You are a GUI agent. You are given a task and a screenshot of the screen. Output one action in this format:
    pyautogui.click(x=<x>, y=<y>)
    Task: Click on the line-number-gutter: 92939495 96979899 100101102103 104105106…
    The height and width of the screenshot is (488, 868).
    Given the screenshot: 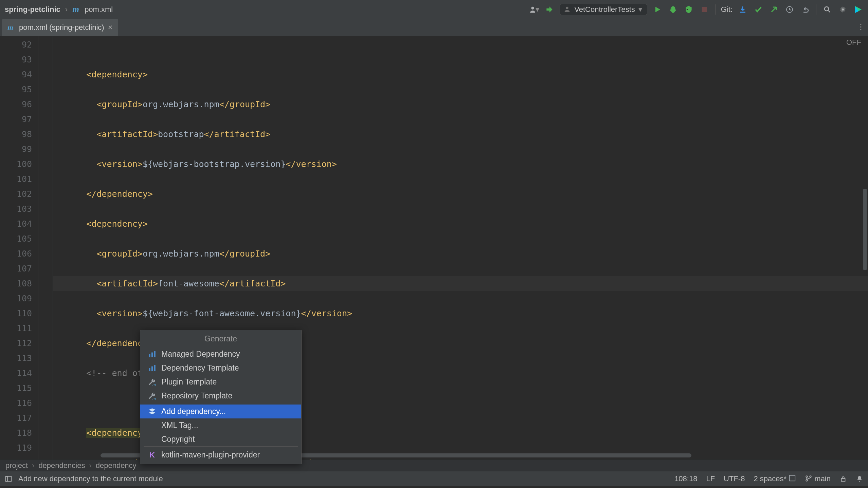 What is the action you would take?
    pyautogui.click(x=18, y=248)
    